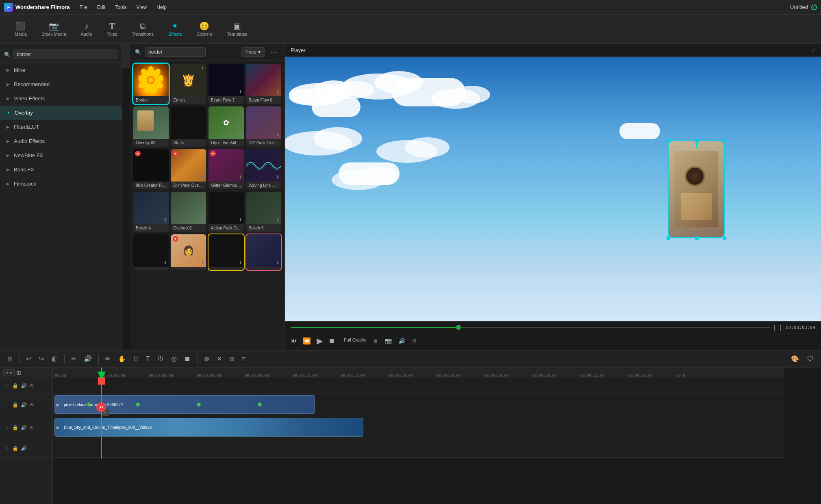 The width and height of the screenshot is (821, 504). What do you see at coordinates (264, 252) in the screenshot?
I see `effect-card-dark3: ⬇` at bounding box center [264, 252].